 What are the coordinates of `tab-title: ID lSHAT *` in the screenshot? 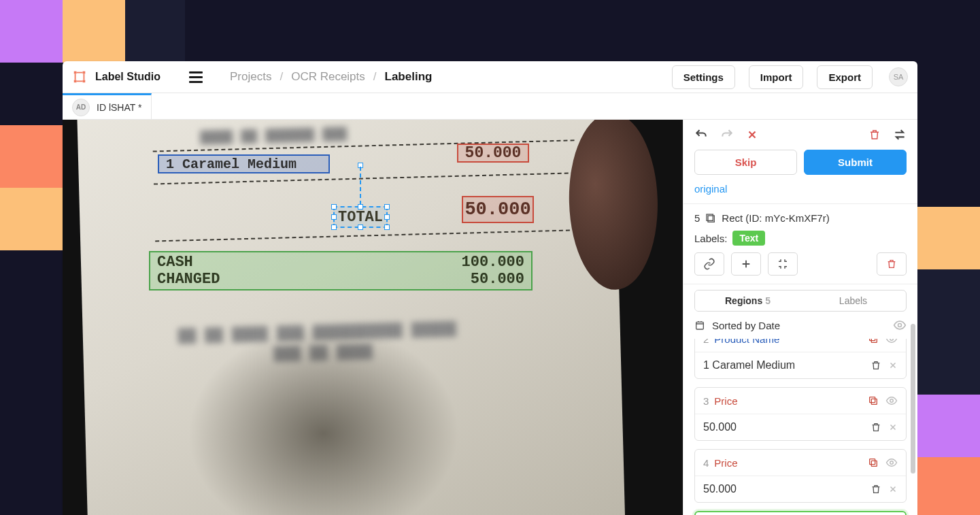 It's located at (119, 107).